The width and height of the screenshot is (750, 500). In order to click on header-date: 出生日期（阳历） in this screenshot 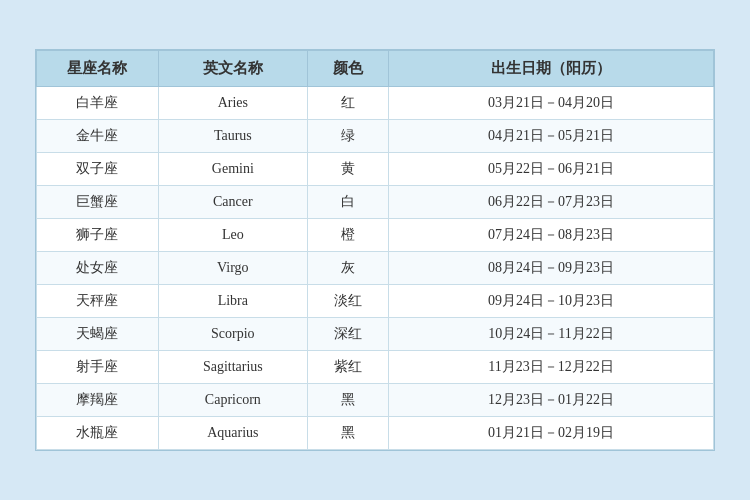, I will do `click(552, 69)`.